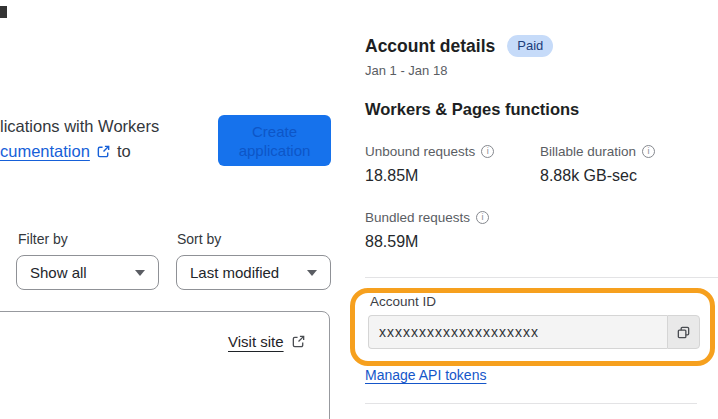 The image size is (718, 419). Describe the element at coordinates (430, 46) in the screenshot. I see `account-details-title: Account details` at that location.